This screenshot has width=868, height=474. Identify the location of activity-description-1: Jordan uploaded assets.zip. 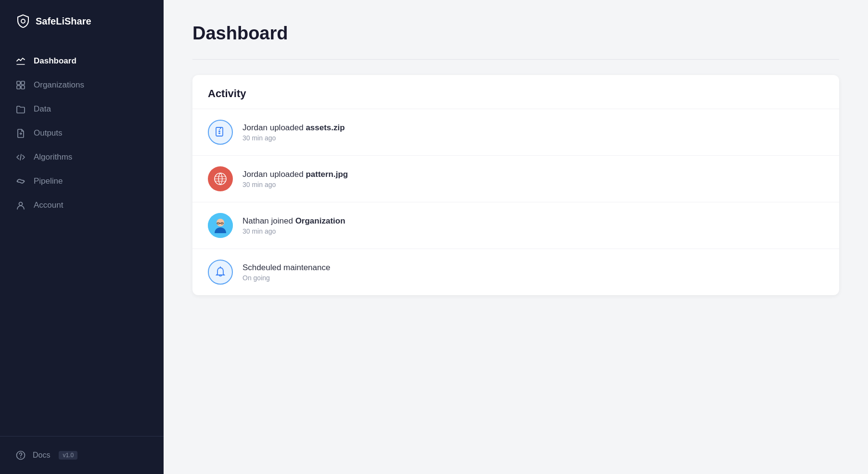
(294, 128).